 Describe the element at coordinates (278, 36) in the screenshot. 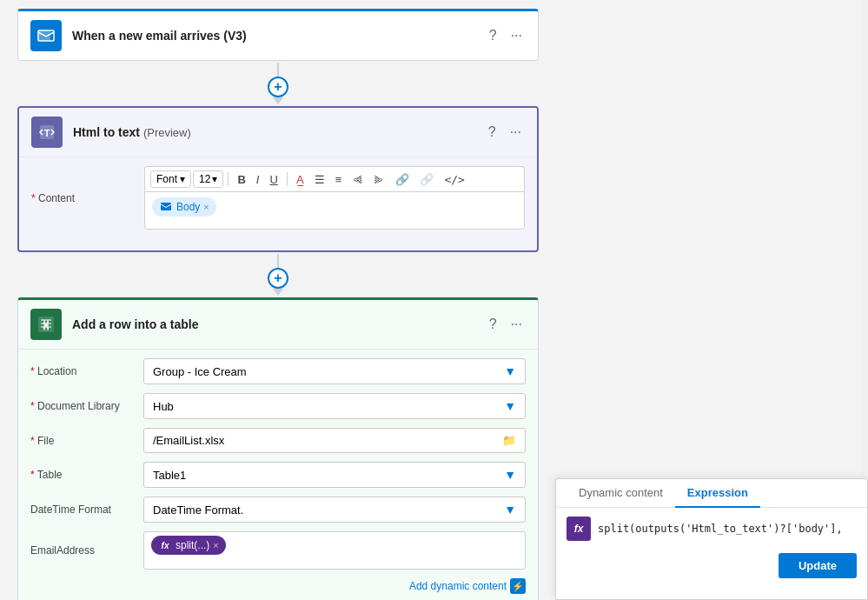

I see `email-trigger-header: When a new email arrives (V3) ? ···` at that location.